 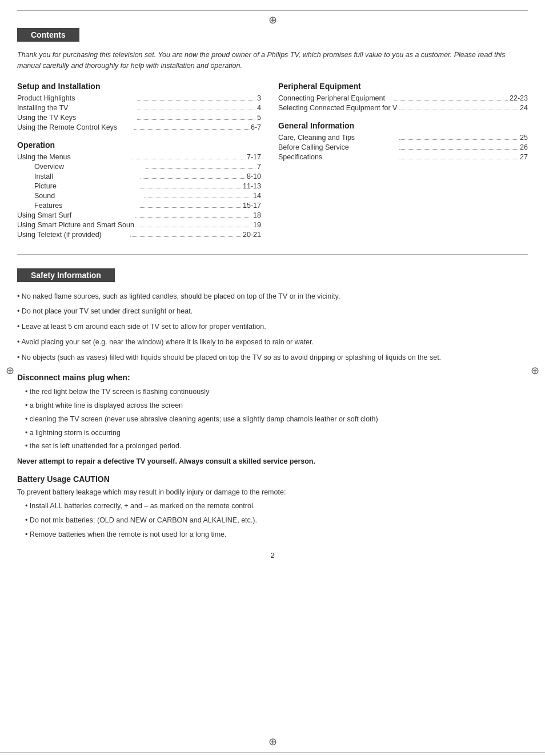 What do you see at coordinates (259, 108) in the screenshot?
I see `toc-page: 4` at bounding box center [259, 108].